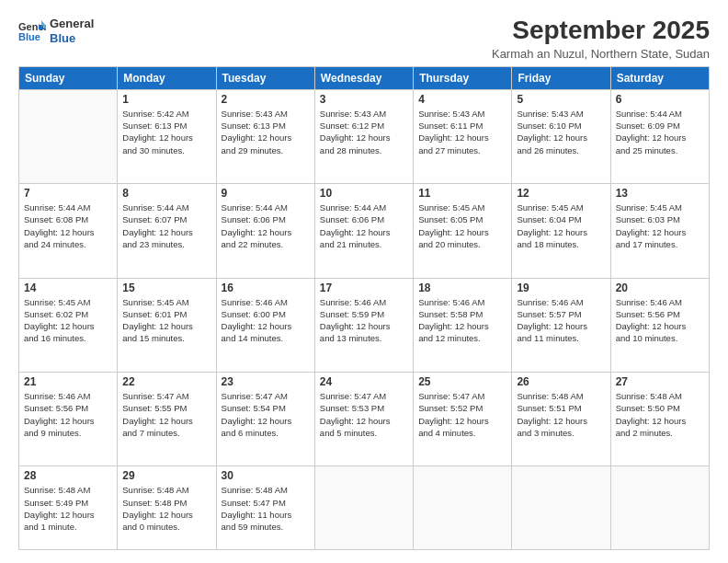 The width and height of the screenshot is (728, 563). Describe the element at coordinates (462, 193) in the screenshot. I see `day-number: 11` at that location.